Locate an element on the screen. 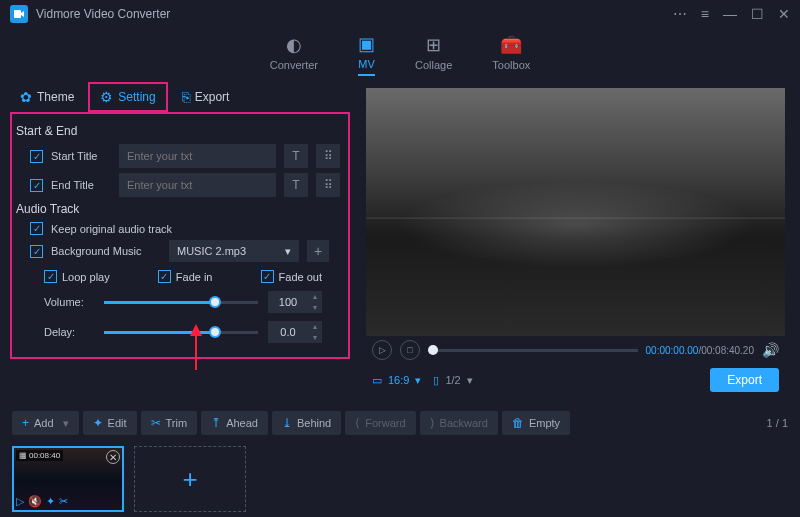 Image resolution: width=800 pixels, height=517 pixels. export-button: Export is located at coordinates (744, 380).